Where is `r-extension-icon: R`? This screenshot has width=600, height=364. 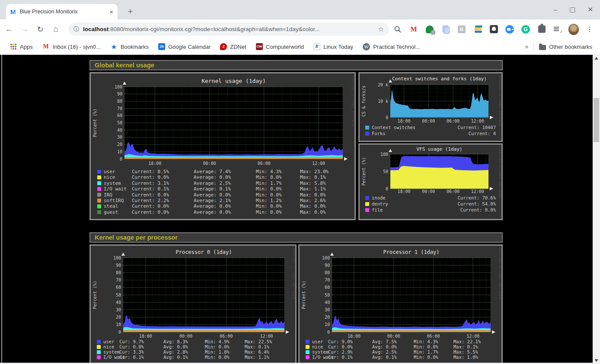 r-extension-icon: R is located at coordinates (462, 29).